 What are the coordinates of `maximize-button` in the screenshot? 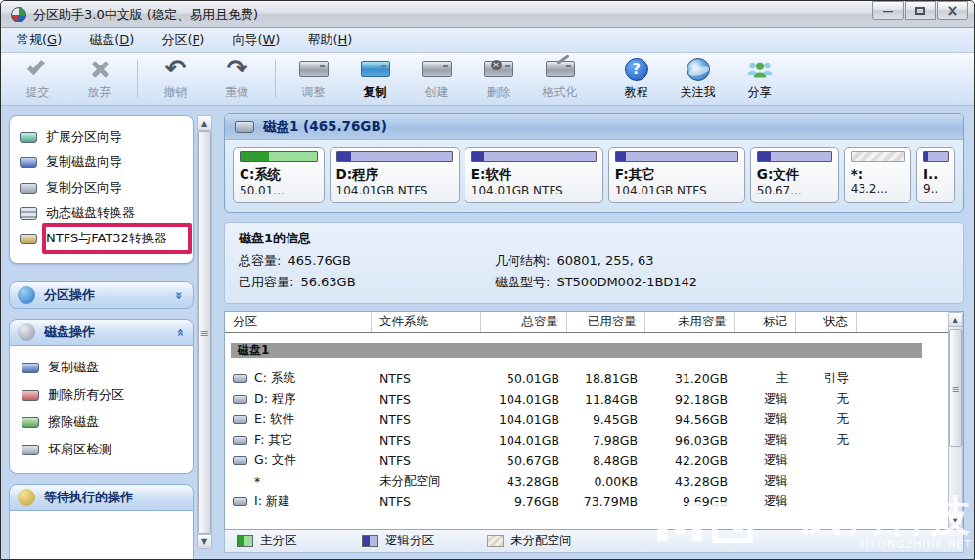 It's located at (920, 10).